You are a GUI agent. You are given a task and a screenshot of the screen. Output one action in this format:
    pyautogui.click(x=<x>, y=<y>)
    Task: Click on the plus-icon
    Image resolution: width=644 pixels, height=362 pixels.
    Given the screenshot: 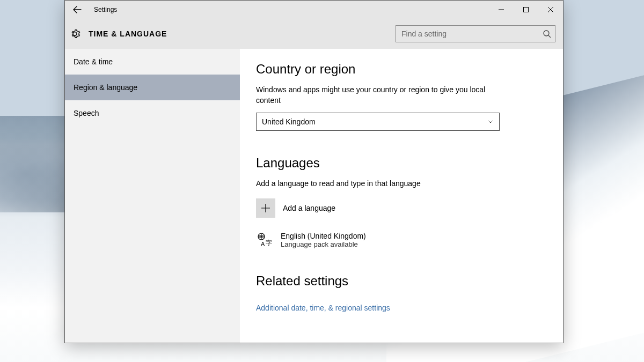 What is the action you would take?
    pyautogui.click(x=266, y=208)
    